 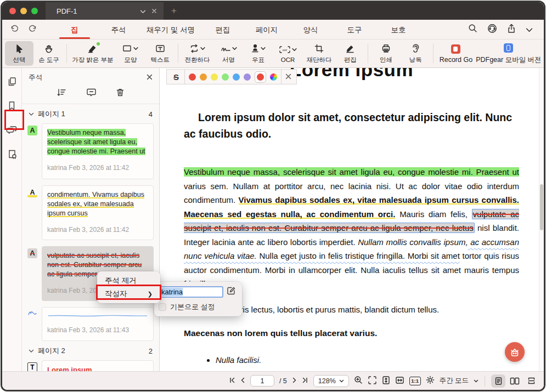 I want to click on bookmark-icon, so click(x=12, y=107).